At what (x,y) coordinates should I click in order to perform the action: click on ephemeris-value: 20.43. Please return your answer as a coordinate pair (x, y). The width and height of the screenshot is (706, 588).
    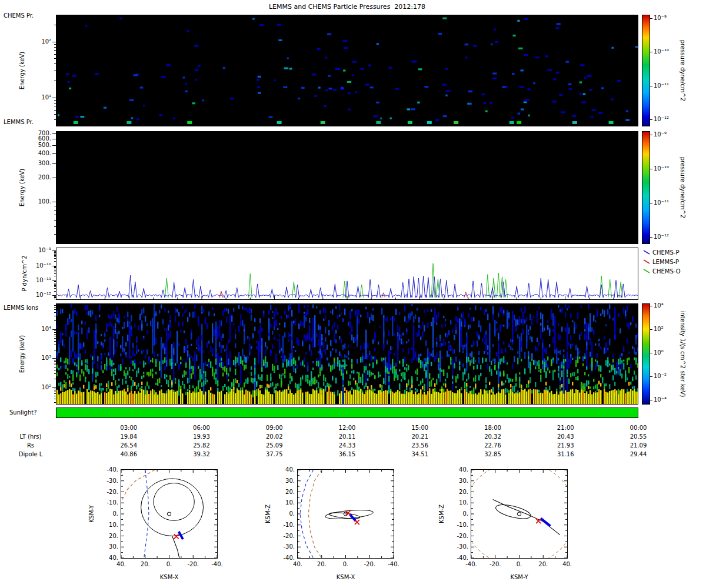
    Looking at the image, I should click on (565, 437).